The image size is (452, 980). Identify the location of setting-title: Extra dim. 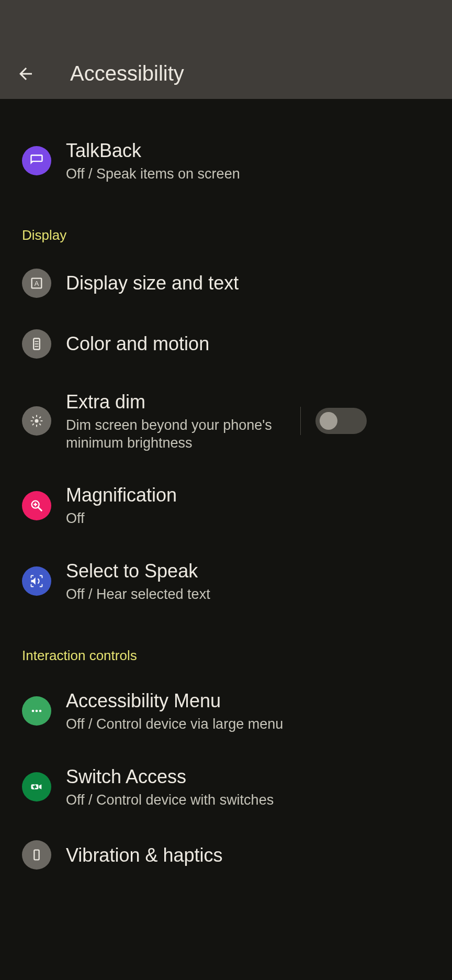
(178, 402).